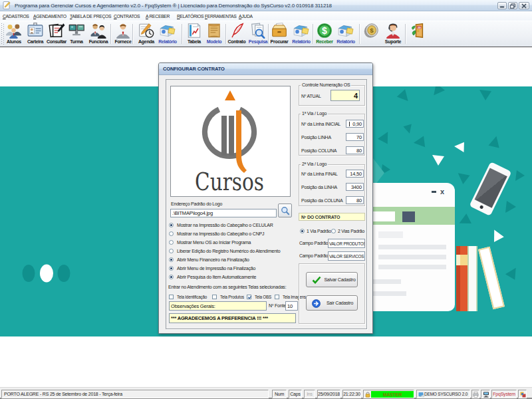  What do you see at coordinates (172, 225) in the screenshot?
I see `option-radio-celular` at bounding box center [172, 225].